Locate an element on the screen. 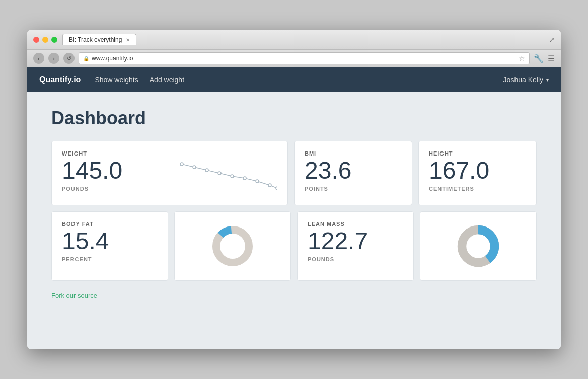 The image size is (588, 379). add-weight-link: Add weight is located at coordinates (167, 80).